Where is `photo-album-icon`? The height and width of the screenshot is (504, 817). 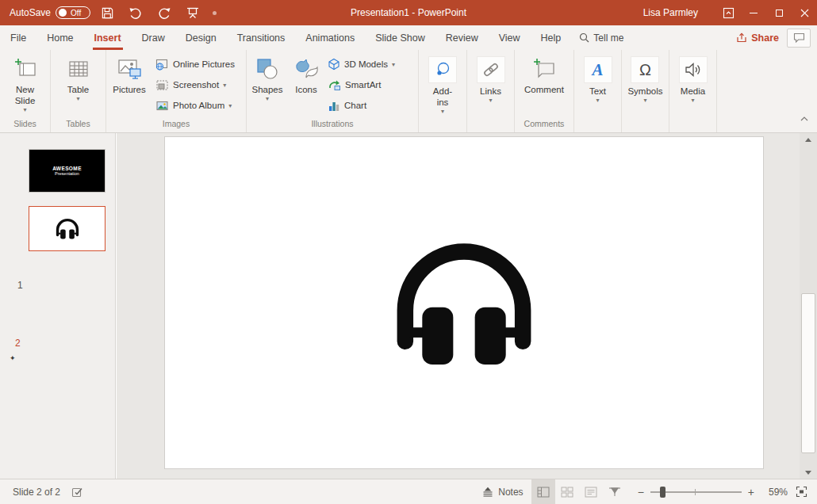 photo-album-icon is located at coordinates (162, 106).